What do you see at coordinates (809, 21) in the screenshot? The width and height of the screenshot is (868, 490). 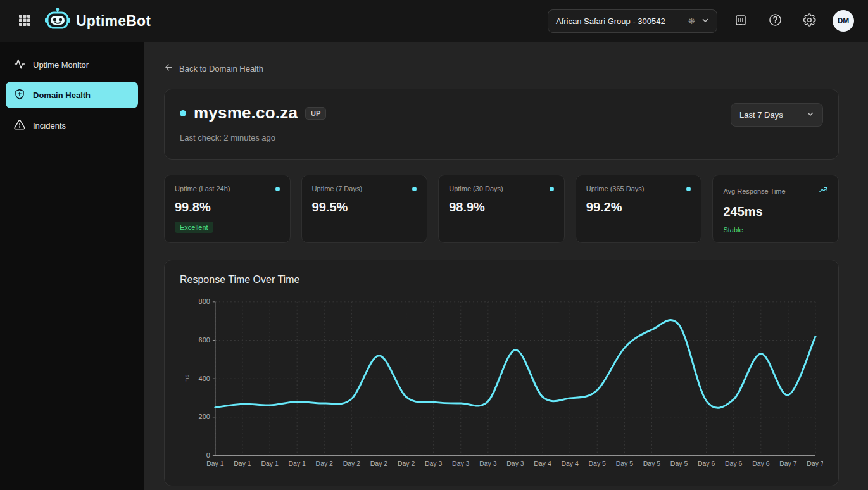 I see `gear-icon` at bounding box center [809, 21].